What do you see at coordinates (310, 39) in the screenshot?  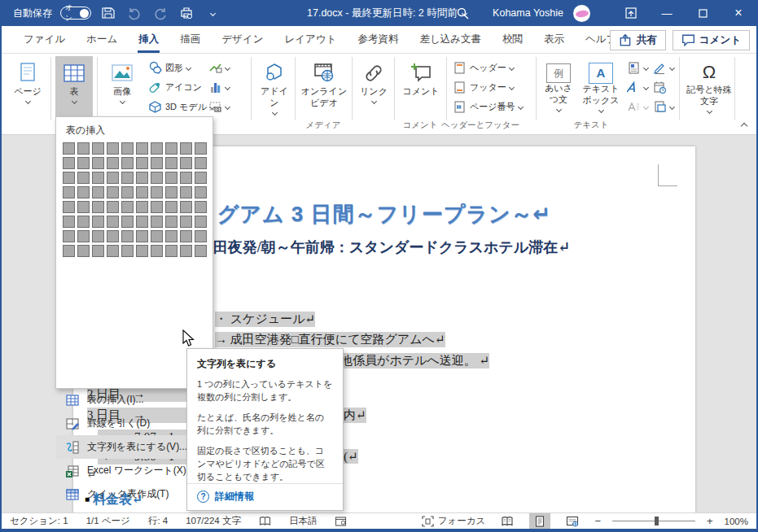 I see `tab-layout: レイアウト` at bounding box center [310, 39].